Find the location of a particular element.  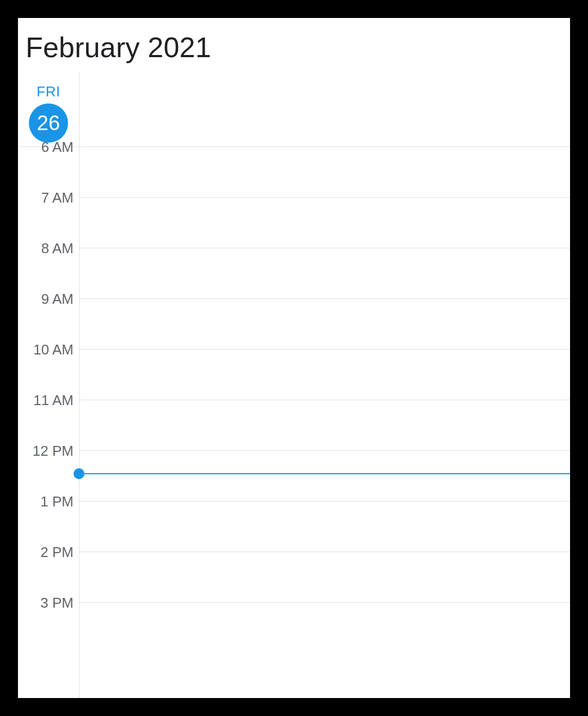

current-time-indicator is located at coordinates (323, 474).